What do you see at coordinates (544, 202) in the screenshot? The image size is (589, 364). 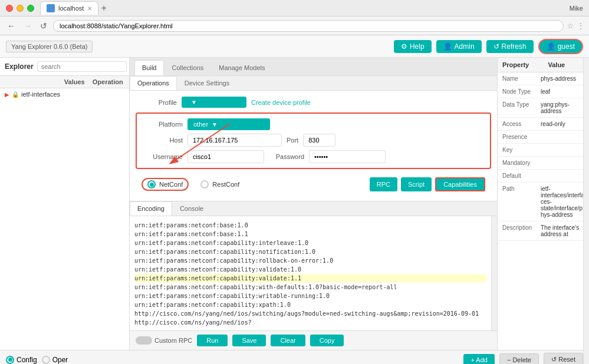 I see `property-row: Pathietf-interfaces/interfaces-state/int…` at bounding box center [544, 202].